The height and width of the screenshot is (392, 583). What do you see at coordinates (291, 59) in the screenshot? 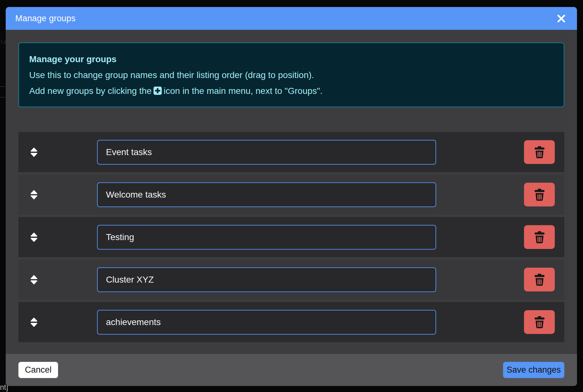
I see `info-heading: Manage your groups` at bounding box center [291, 59].